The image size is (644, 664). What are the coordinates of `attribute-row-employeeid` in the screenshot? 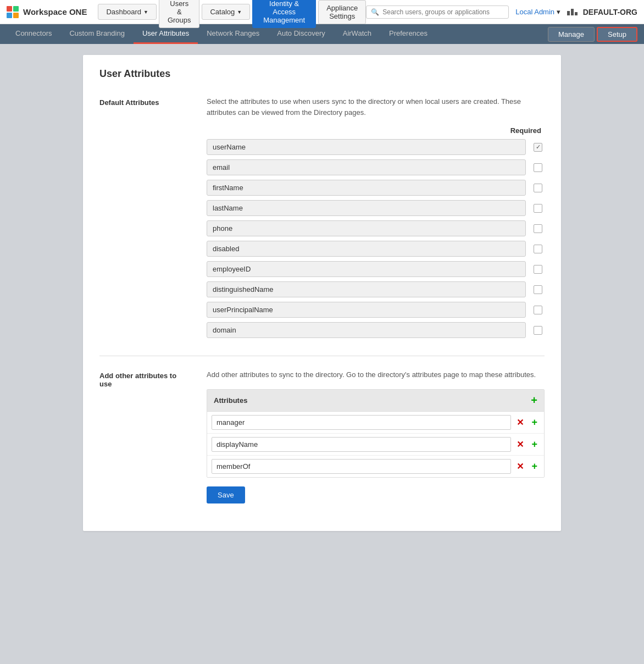 It's located at (376, 269).